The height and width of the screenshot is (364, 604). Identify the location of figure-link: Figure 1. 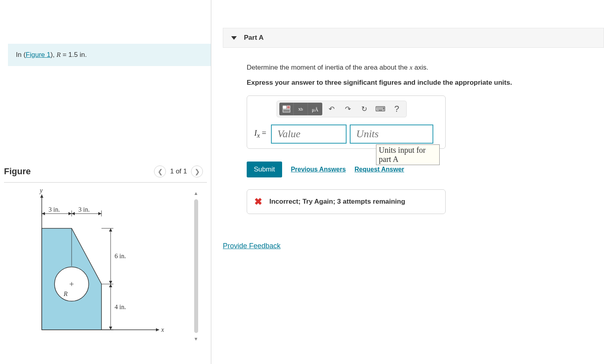
(38, 55).